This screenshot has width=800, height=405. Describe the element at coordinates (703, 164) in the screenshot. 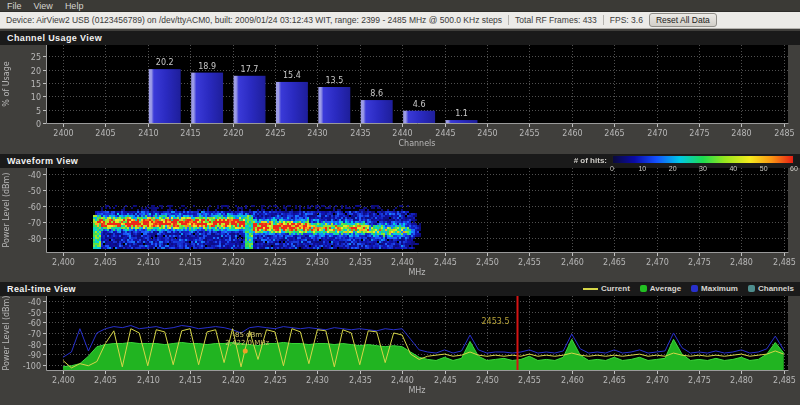

I see `hits-colorbar-scale: 0102030405060` at that location.